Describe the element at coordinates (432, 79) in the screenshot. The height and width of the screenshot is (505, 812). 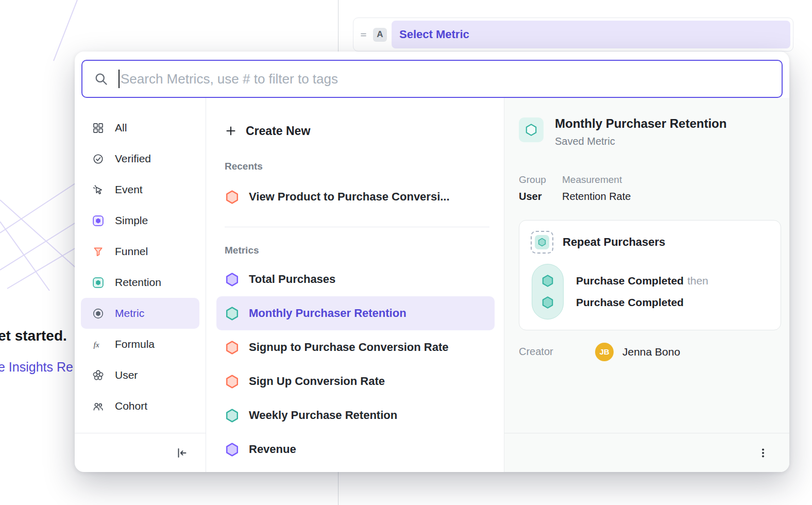
I see `metric-search-box` at that location.